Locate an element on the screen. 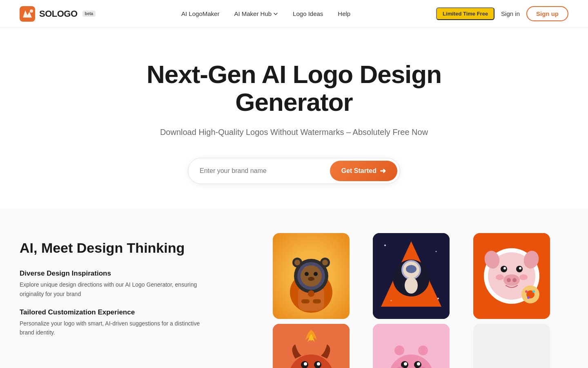  nav-link-help: Help is located at coordinates (344, 14).